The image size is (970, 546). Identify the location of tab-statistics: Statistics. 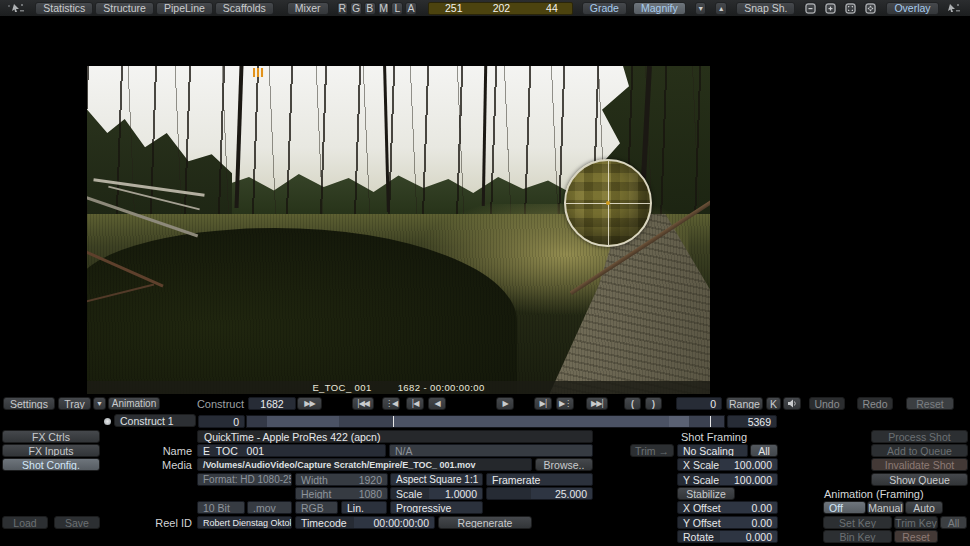
(64, 8).